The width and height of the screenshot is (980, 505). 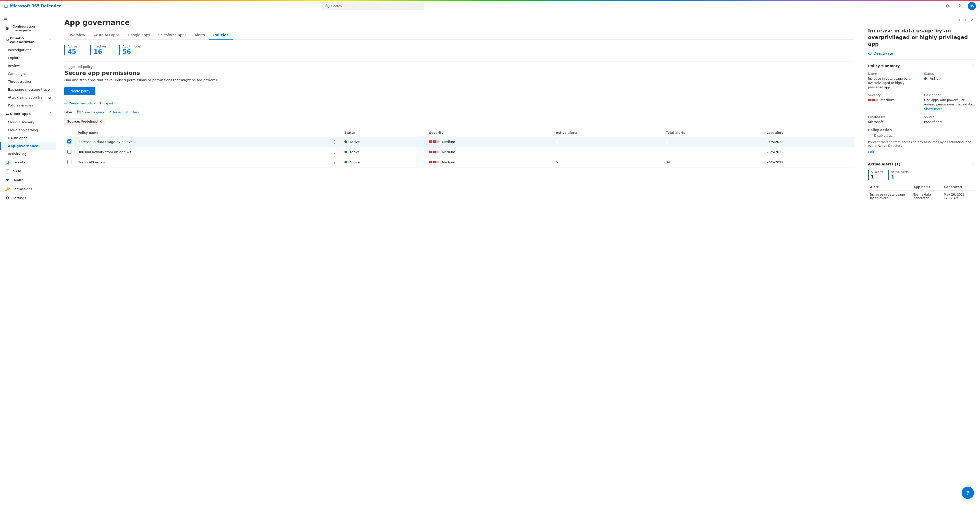 I want to click on col-status: Status, so click(x=383, y=133).